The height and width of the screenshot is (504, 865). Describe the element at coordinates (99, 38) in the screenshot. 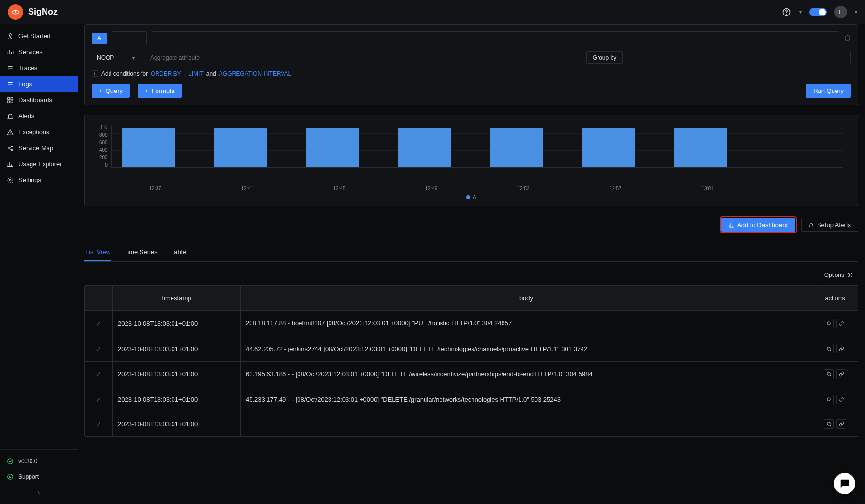

I see `query-tag: A` at that location.